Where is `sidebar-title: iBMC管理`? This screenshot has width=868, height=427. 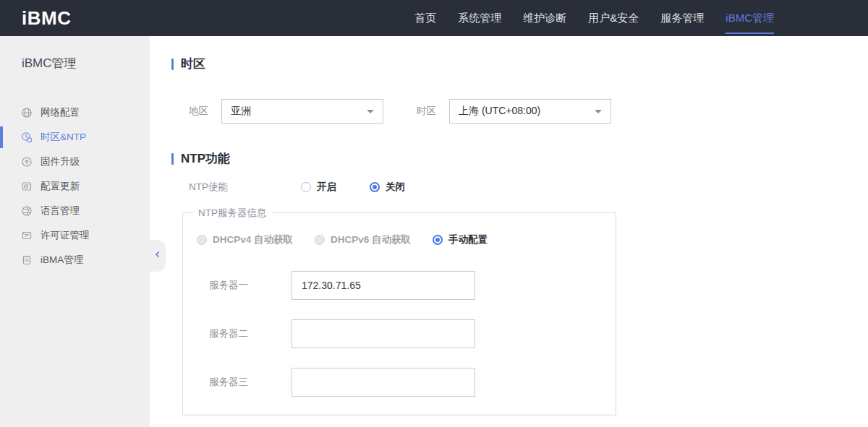 sidebar-title: iBMC管理 is located at coordinates (85, 64).